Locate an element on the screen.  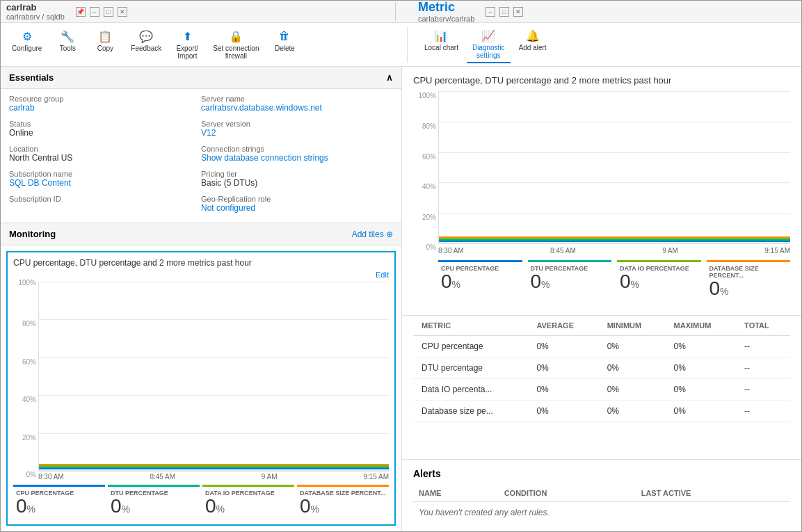
export-button: ⬆ Export/Import is located at coordinates (187, 45).